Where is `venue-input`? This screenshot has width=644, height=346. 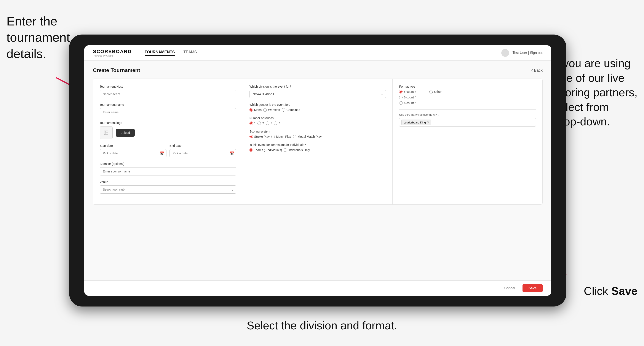
venue-input is located at coordinates (168, 190).